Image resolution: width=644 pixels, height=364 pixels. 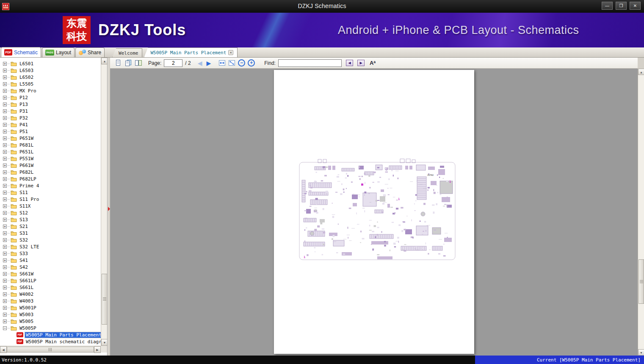 I want to click on tree-item-w5003: +W5003, so click(x=50, y=314).